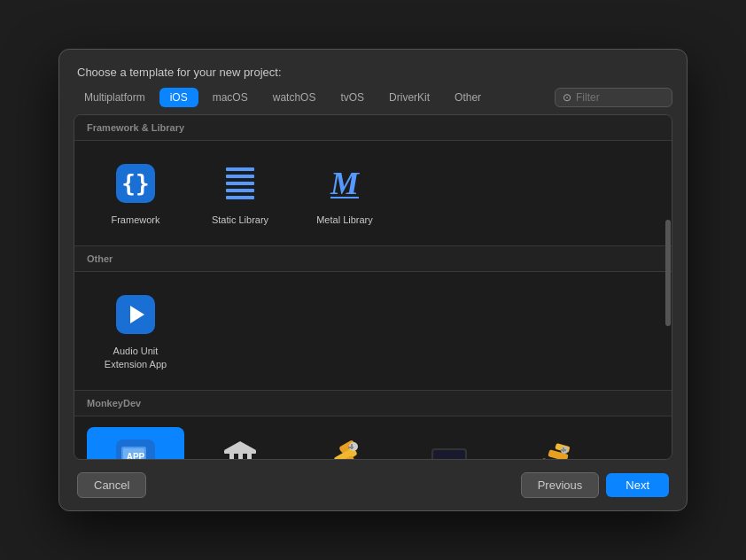 This screenshot has height=560, width=746. What do you see at coordinates (620, 97) in the screenshot?
I see `filter-input` at bounding box center [620, 97].